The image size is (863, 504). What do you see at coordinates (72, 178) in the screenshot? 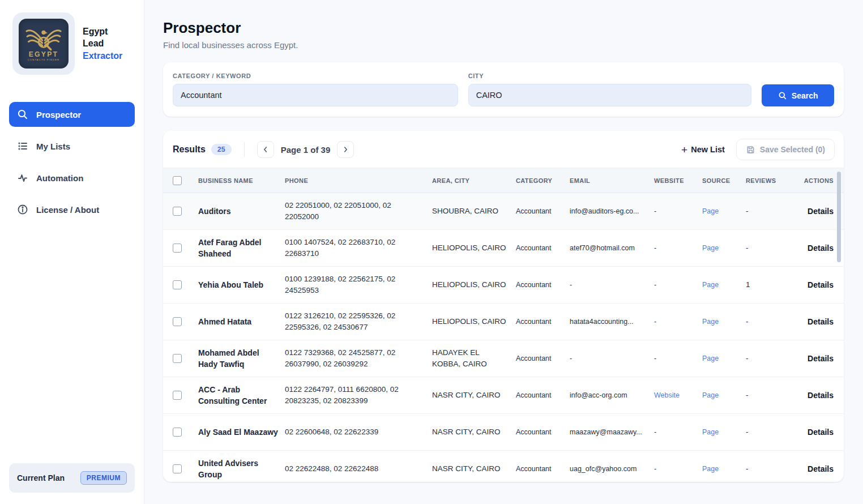
I see `sidebar-item-automation: Automation` at bounding box center [72, 178].